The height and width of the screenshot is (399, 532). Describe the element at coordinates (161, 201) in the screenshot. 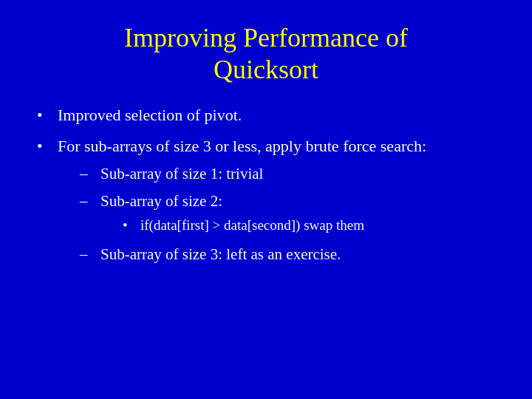

I see `sub-item-2-text: Sub-array of size 2:` at that location.